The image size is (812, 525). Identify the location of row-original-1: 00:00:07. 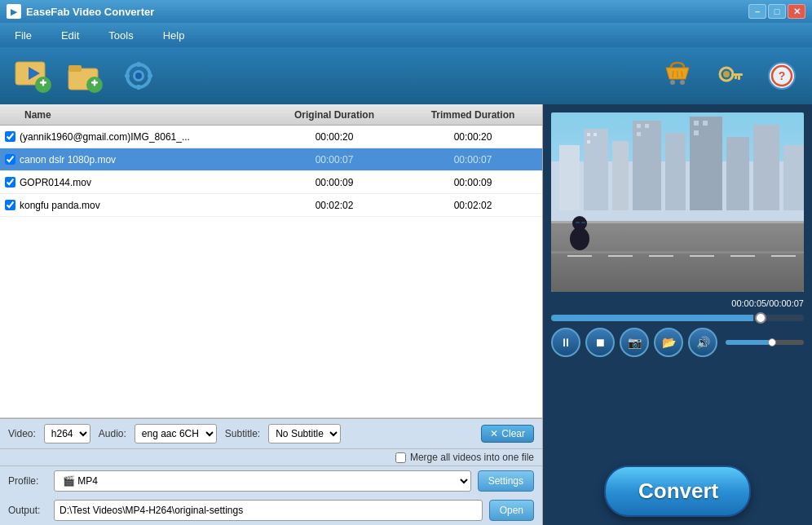
(334, 160).